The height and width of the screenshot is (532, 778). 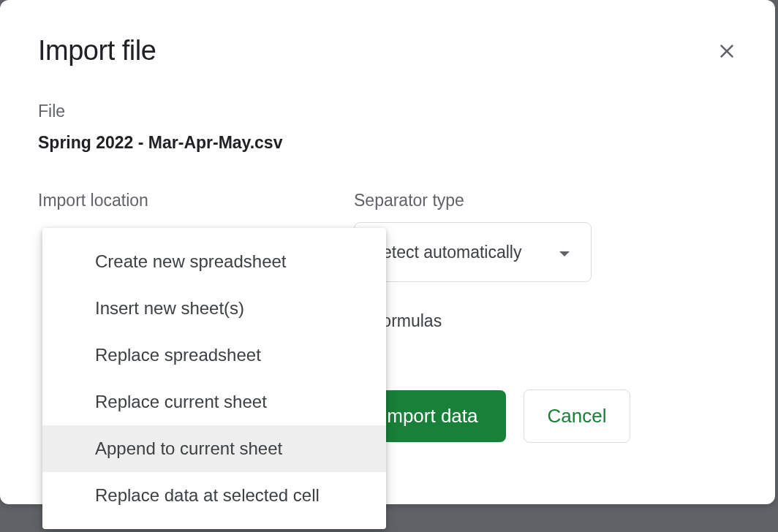 I want to click on file-label: File, so click(x=388, y=111).